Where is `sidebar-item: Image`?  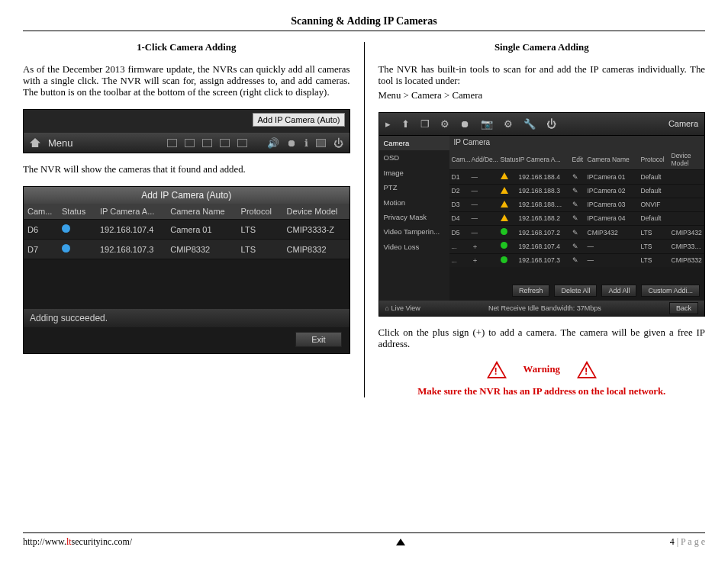 sidebar-item: Image is located at coordinates (414, 172).